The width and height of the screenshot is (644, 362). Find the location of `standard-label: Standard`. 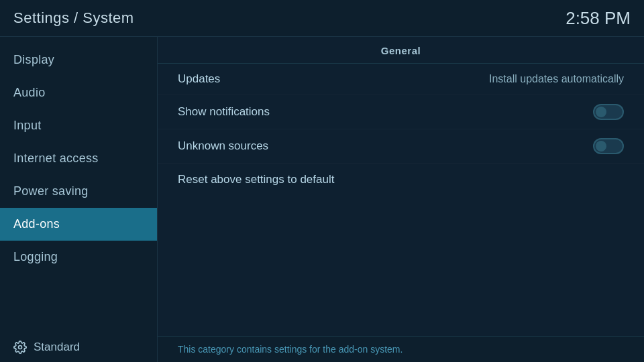

standard-label: Standard is located at coordinates (56, 347).